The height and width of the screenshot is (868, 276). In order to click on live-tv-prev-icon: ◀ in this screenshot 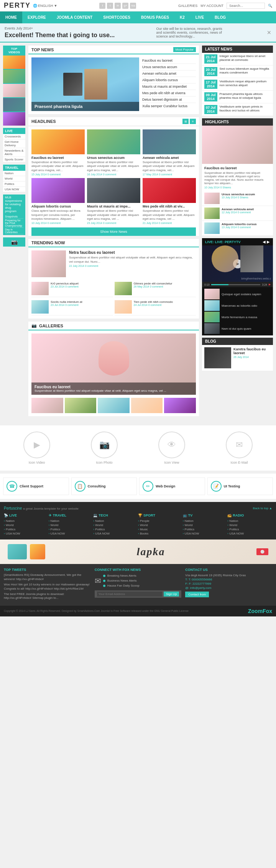, I will do `click(264, 242)`.